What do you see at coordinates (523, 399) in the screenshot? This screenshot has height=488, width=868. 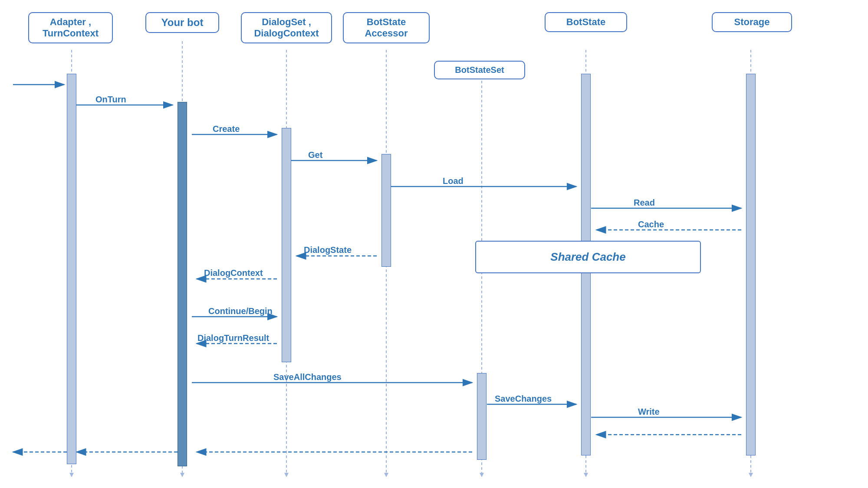 I see `label-savechanges: SaveChanges` at bounding box center [523, 399].